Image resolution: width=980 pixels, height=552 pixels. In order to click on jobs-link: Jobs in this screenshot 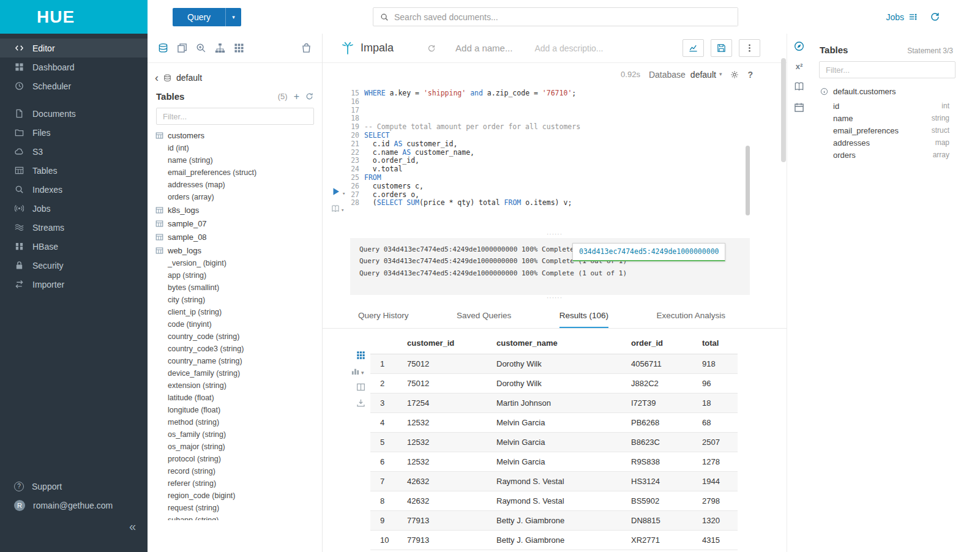, I will do `click(902, 17)`.